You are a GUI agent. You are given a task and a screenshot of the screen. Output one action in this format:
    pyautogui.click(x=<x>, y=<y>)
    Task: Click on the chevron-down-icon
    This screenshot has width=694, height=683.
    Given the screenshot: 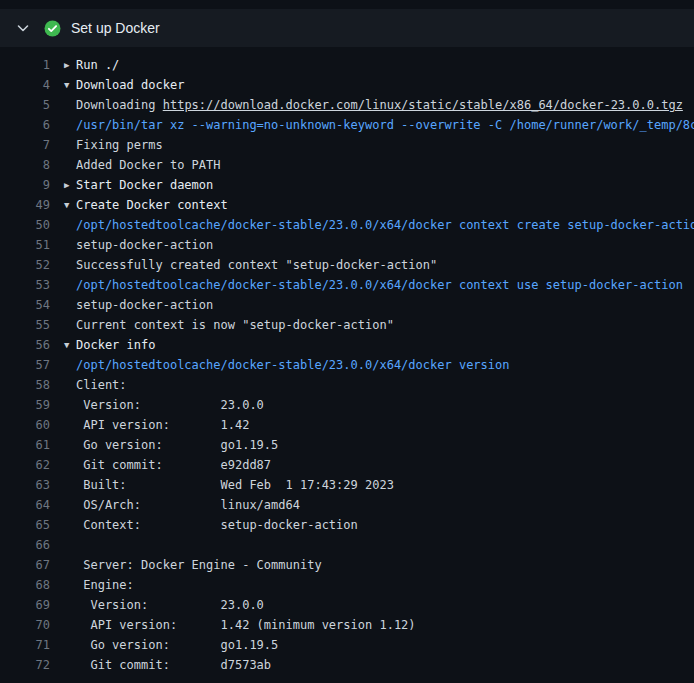 What is the action you would take?
    pyautogui.click(x=23, y=28)
    